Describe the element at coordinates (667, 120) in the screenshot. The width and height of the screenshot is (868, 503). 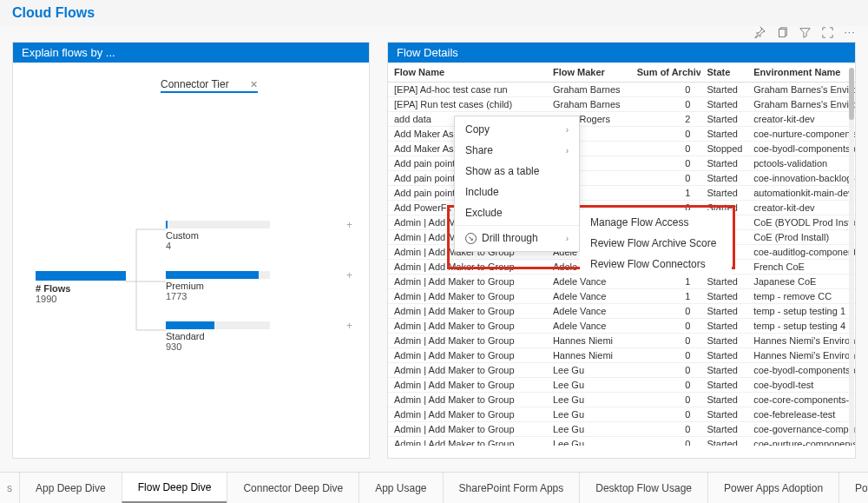
I see `table-cell: 2` at that location.